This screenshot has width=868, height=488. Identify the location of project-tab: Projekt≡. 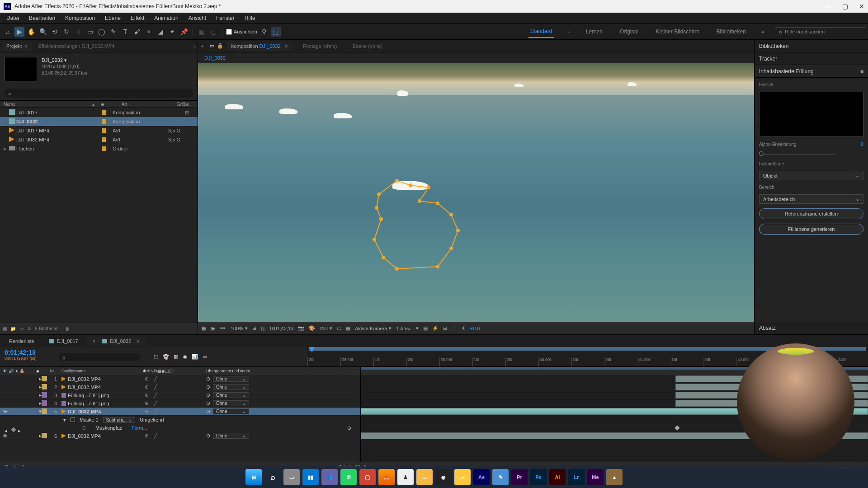
(17, 46).